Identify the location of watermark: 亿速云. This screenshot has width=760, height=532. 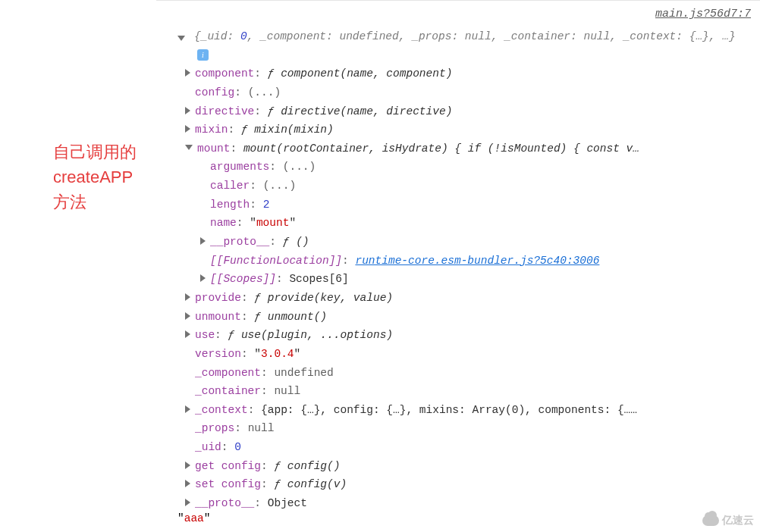
(728, 521).